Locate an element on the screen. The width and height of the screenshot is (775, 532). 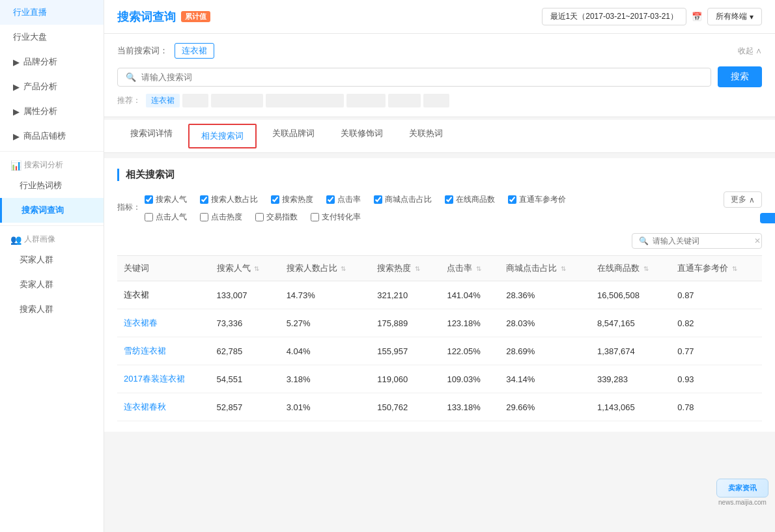
cell-value: 62,785 is located at coordinates (245, 352).